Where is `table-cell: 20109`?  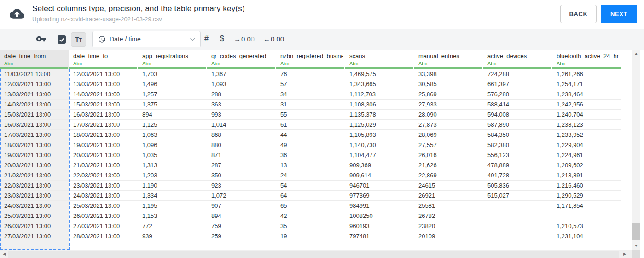
table-cell: 20109 is located at coordinates (449, 236).